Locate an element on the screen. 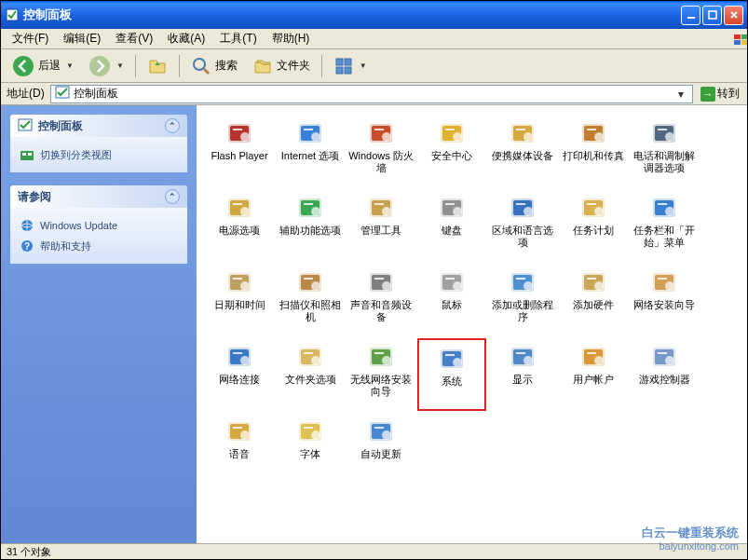 This screenshot has width=748, height=560. icon-game-controllers: 游戏控制器 is located at coordinates (664, 375).